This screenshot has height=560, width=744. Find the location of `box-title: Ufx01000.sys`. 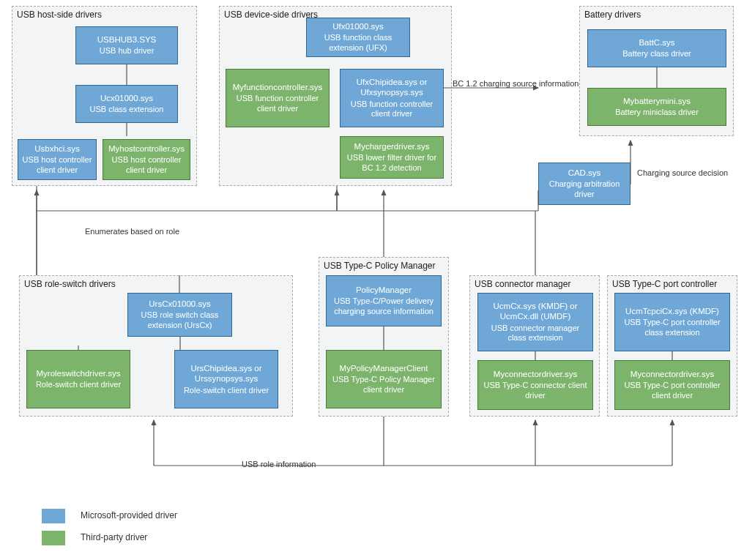

box-title: Ufx01000.sys is located at coordinates (358, 26).